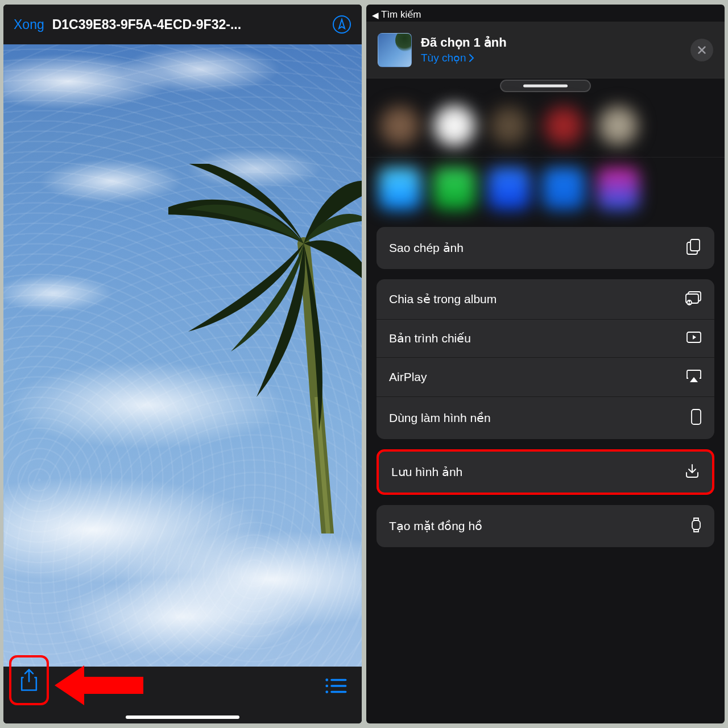 The width and height of the screenshot is (728, 728). I want to click on action-watch-face: Tạo mặt đồng hồ, so click(545, 526).